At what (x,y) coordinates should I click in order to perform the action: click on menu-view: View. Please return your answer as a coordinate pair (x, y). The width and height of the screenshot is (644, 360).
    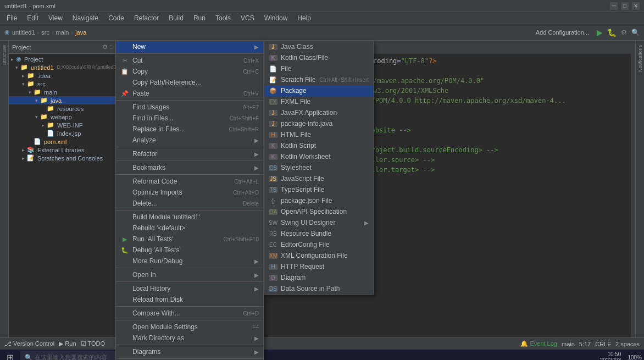
    Looking at the image, I should click on (55, 18).